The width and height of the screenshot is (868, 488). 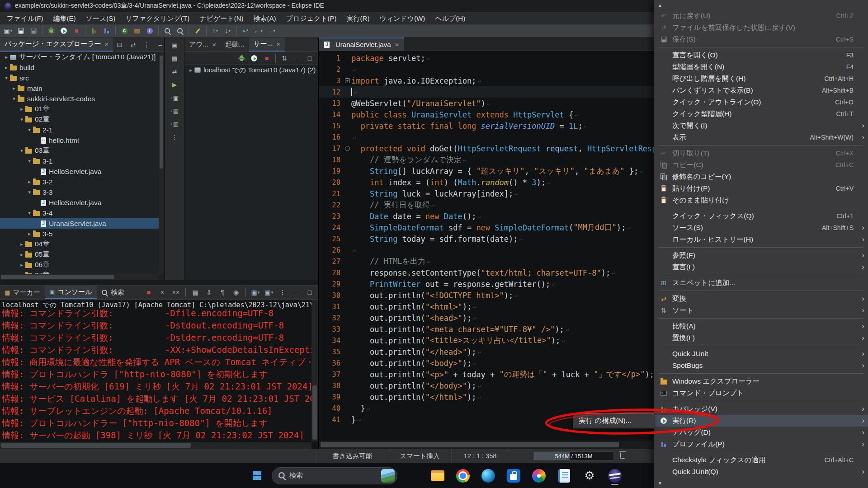 I want to click on menubar-item-file: ファイル(F), so click(x=25, y=18).